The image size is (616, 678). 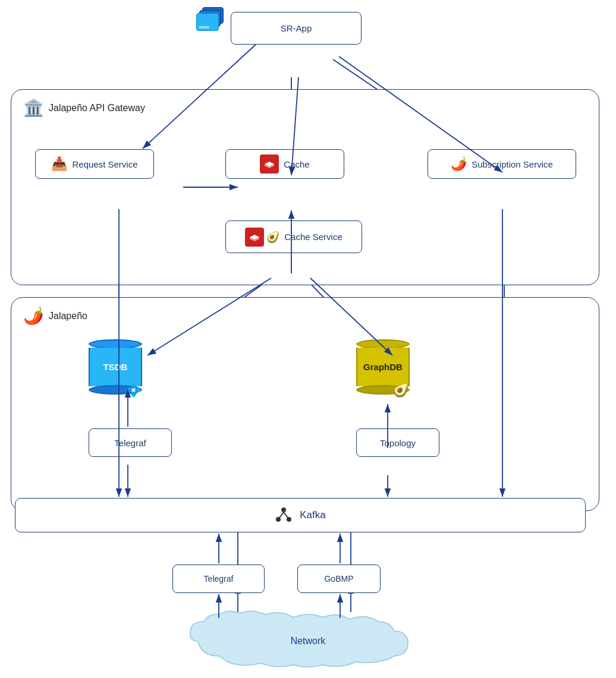 What do you see at coordinates (296, 29) in the screenshot?
I see `sr-app-label: SR-App` at bounding box center [296, 29].